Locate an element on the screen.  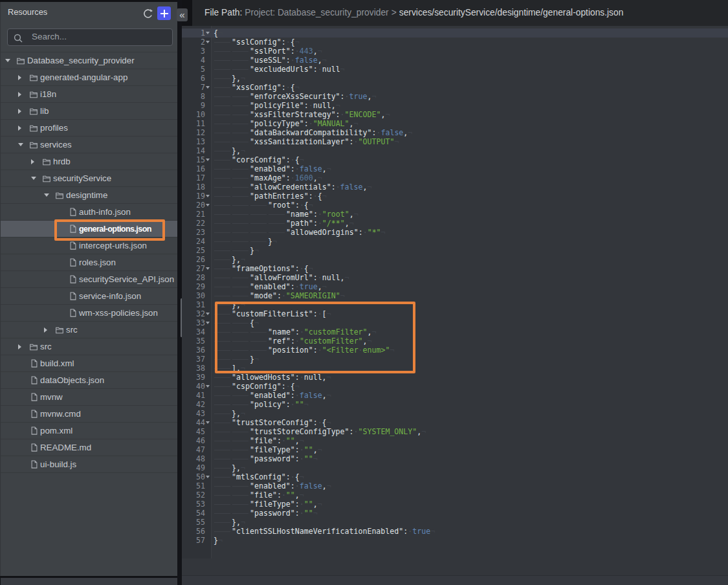
code-line-39: "allowedHosts":·null,¬ is located at coordinates (470, 377).